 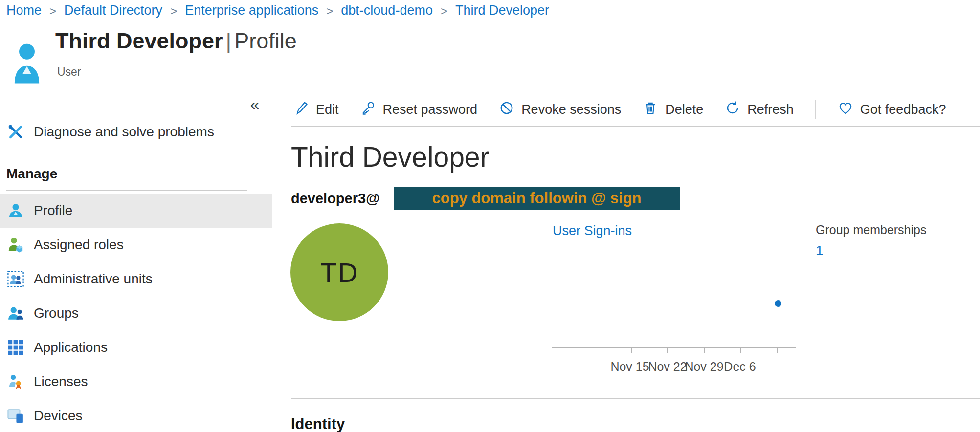 I want to click on revoke-sessions-button: Revoke sessions, so click(x=560, y=109).